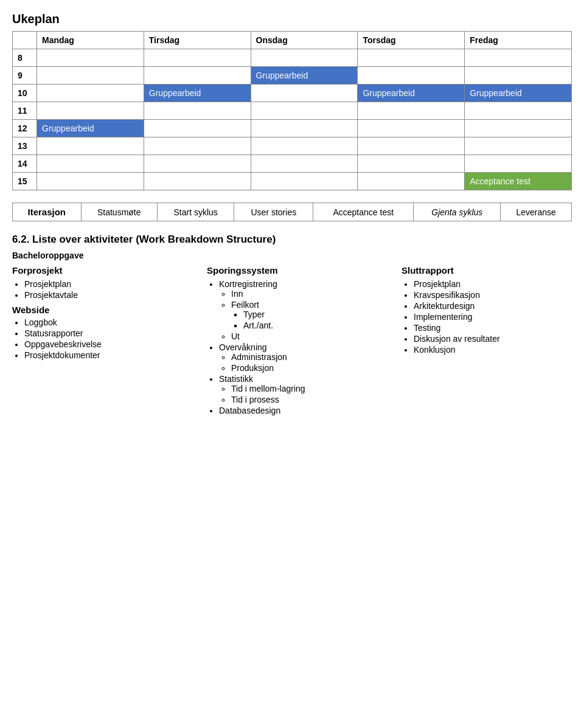 The height and width of the screenshot is (728, 584). I want to click on list-item: Tid i mellom-lagring, so click(304, 389).